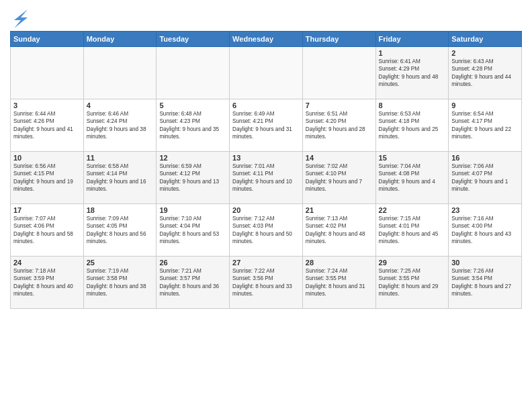  What do you see at coordinates (485, 105) in the screenshot?
I see `day-number: 9` at bounding box center [485, 105].